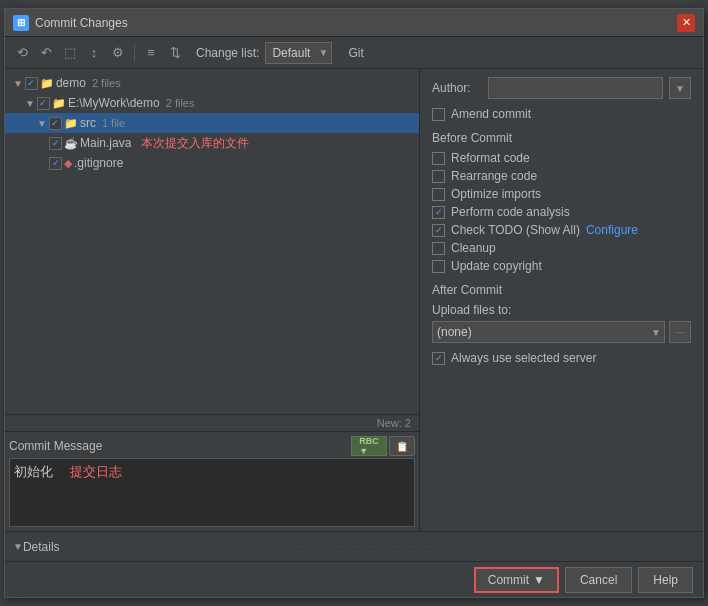  Describe the element at coordinates (212, 83) in the screenshot. I see `tree-item-demo: ▼ ✓ 📁 demo 2 files` at that location.